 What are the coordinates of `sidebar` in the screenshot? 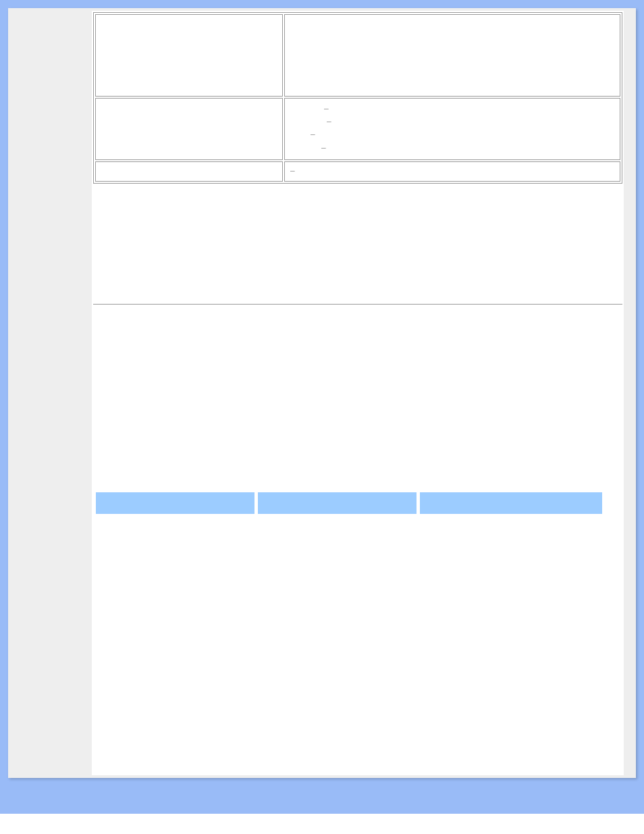 It's located at (51, 393).